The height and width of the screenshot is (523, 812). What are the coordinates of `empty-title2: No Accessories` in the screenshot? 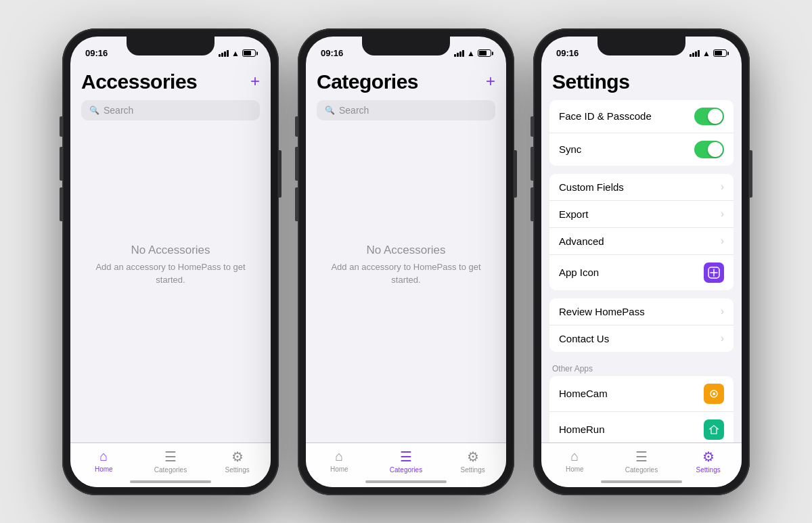 It's located at (406, 250).